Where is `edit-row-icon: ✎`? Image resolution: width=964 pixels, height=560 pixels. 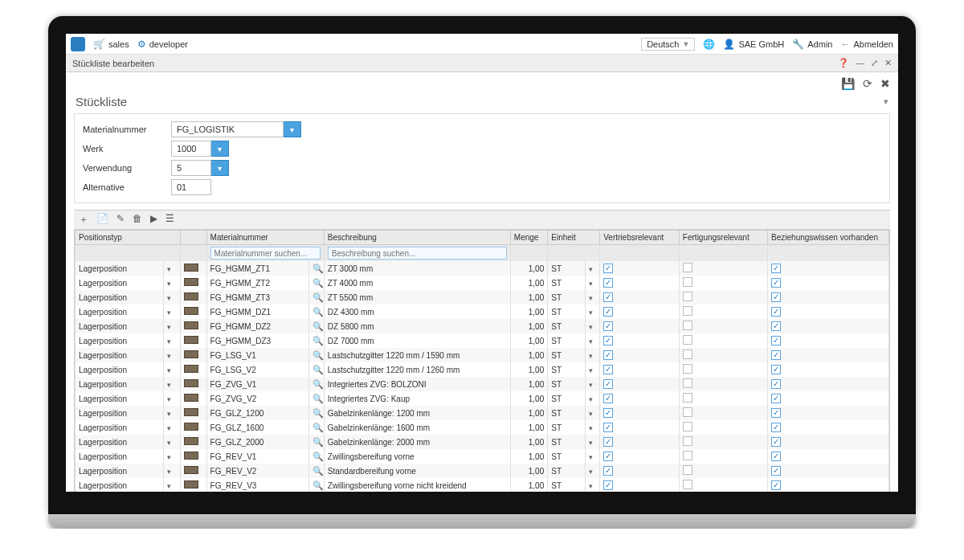
edit-row-icon: ✎ is located at coordinates (120, 220).